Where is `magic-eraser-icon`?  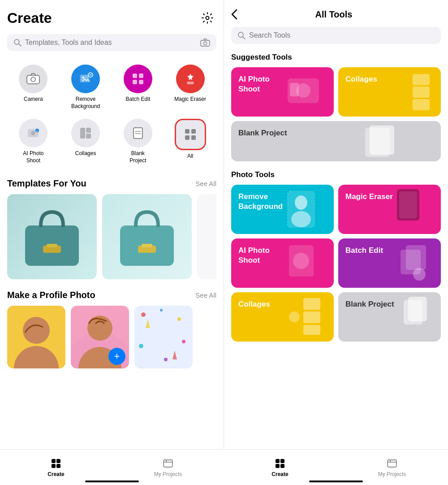 magic-eraser-icon is located at coordinates (190, 79).